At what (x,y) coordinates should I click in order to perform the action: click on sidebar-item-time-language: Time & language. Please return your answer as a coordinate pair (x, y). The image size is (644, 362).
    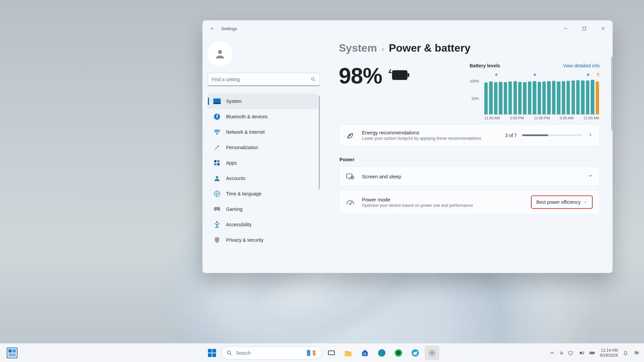
    Looking at the image, I should click on (263, 194).